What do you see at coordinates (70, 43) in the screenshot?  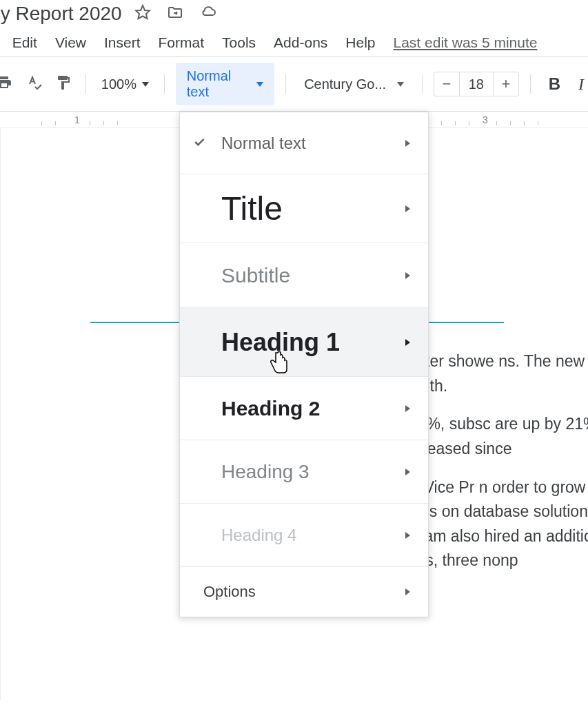 I see `menu-view: View` at bounding box center [70, 43].